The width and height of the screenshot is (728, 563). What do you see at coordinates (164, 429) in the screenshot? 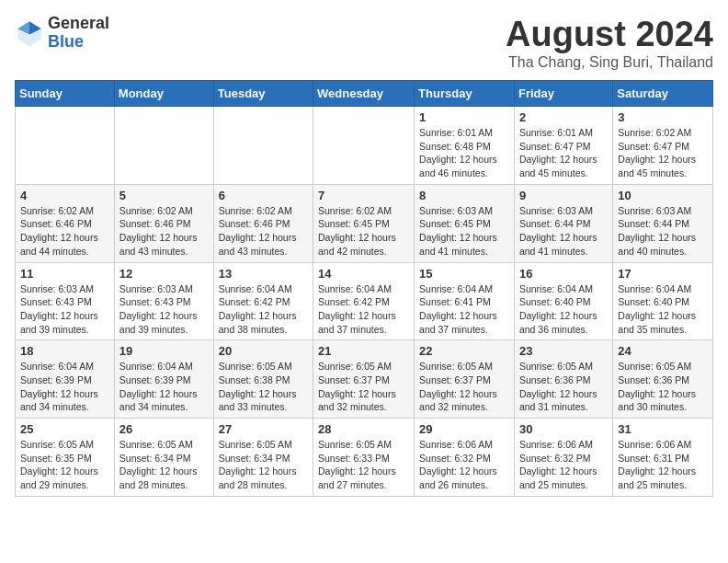
I see `day-number: 26` at bounding box center [164, 429].